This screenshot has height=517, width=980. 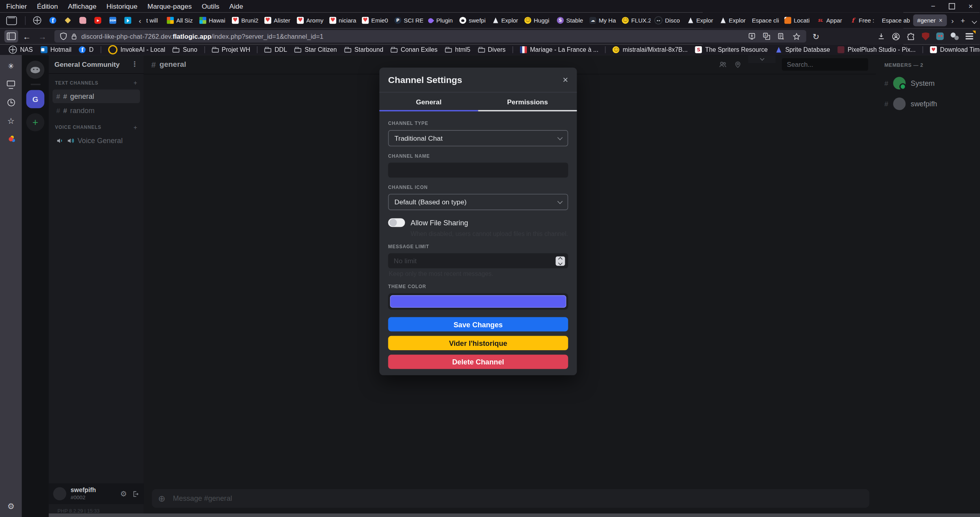 What do you see at coordinates (441, 21) in the screenshot?
I see `browser-tab: Plugin` at bounding box center [441, 21].